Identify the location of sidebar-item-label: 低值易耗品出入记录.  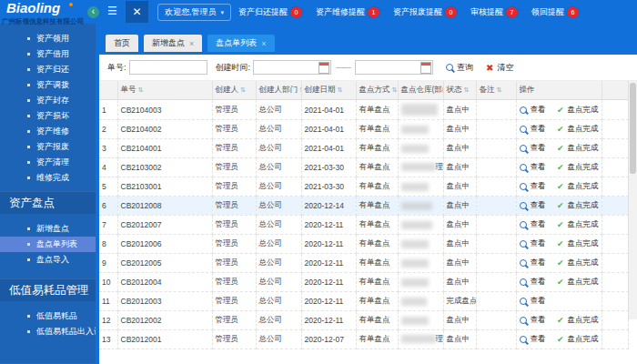
(66, 331).